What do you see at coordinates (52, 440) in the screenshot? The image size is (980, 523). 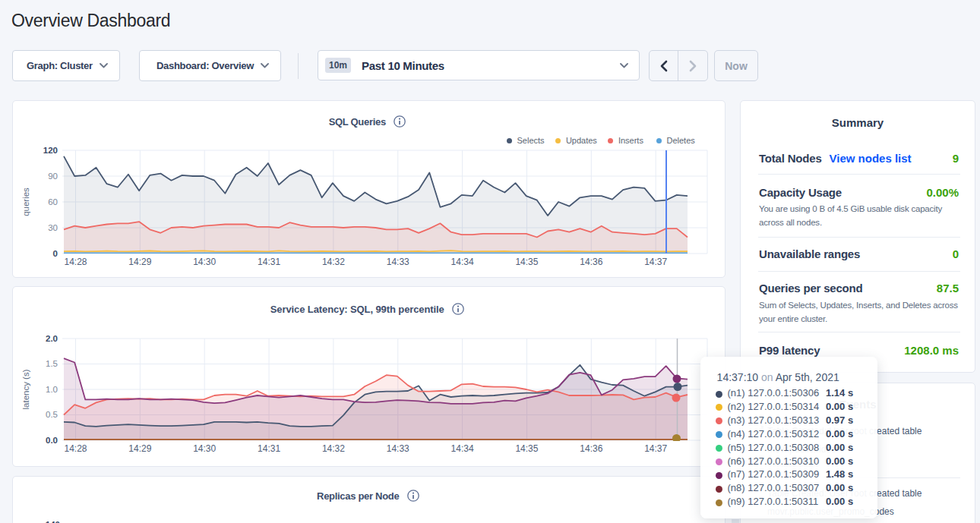 I see `svg-text: 0.0` at bounding box center [52, 440].